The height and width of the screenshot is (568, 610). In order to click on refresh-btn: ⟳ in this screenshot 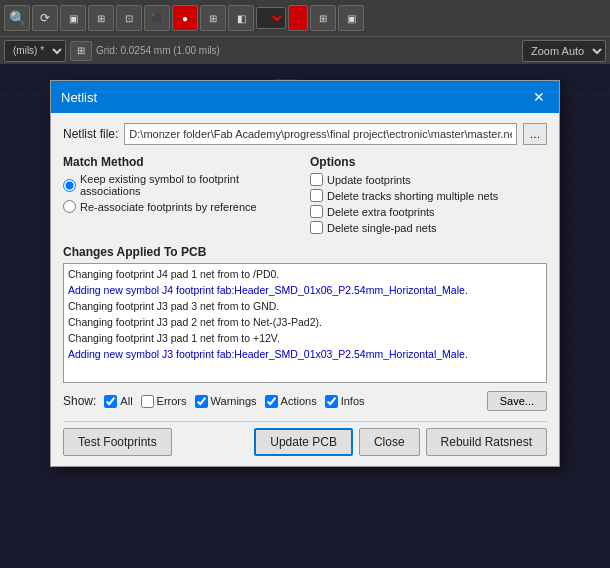, I will do `click(45, 18)`.